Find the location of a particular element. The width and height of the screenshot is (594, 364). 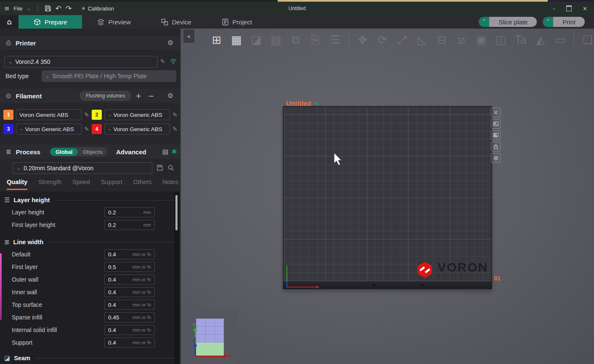

boolean-icon: ◫ is located at coordinates (501, 40).